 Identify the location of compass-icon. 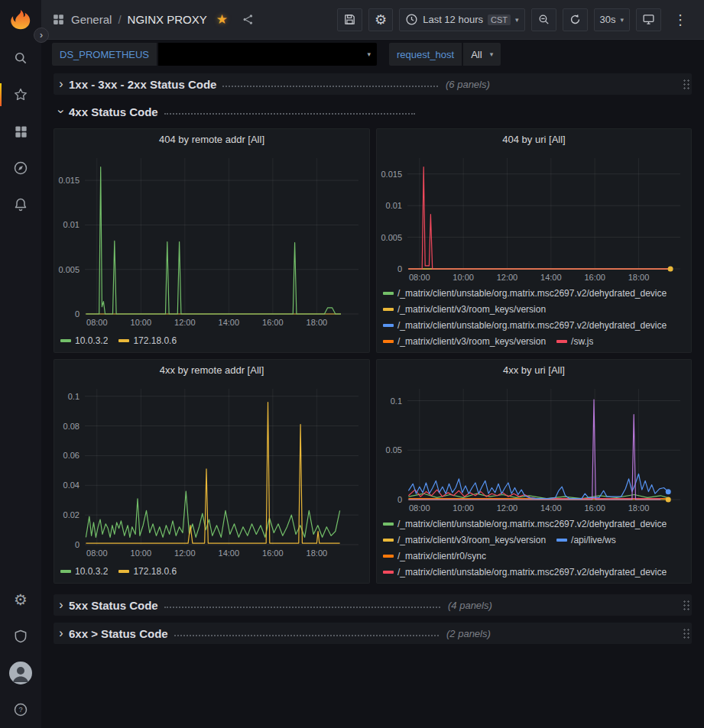
(21, 168).